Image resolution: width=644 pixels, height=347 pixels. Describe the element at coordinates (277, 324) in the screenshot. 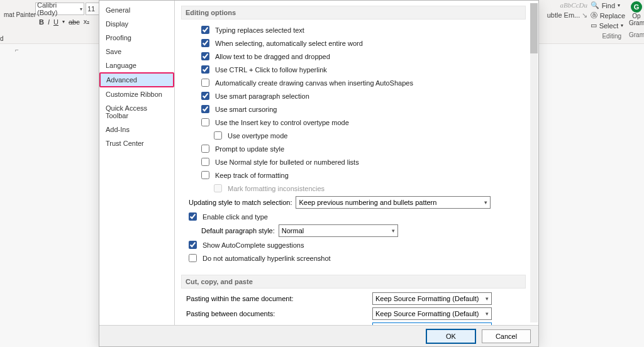

I see `paste-label: Pasting between documents when style def…` at that location.